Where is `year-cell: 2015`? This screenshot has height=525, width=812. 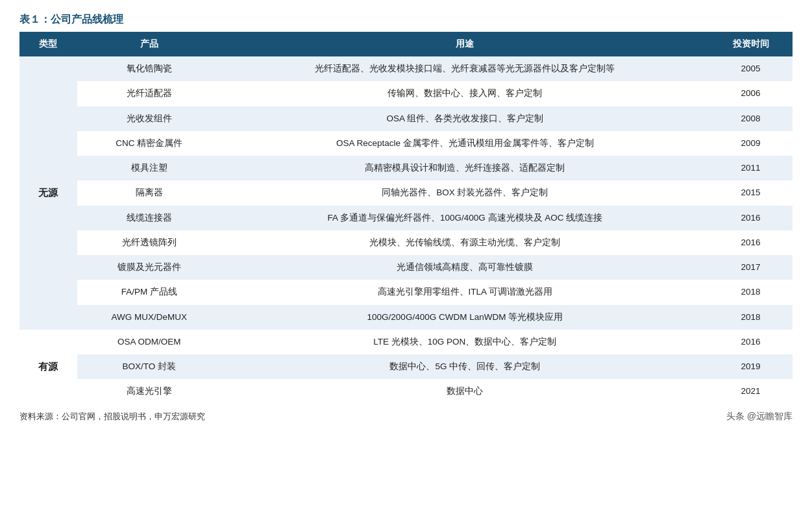 year-cell: 2015 is located at coordinates (750, 193).